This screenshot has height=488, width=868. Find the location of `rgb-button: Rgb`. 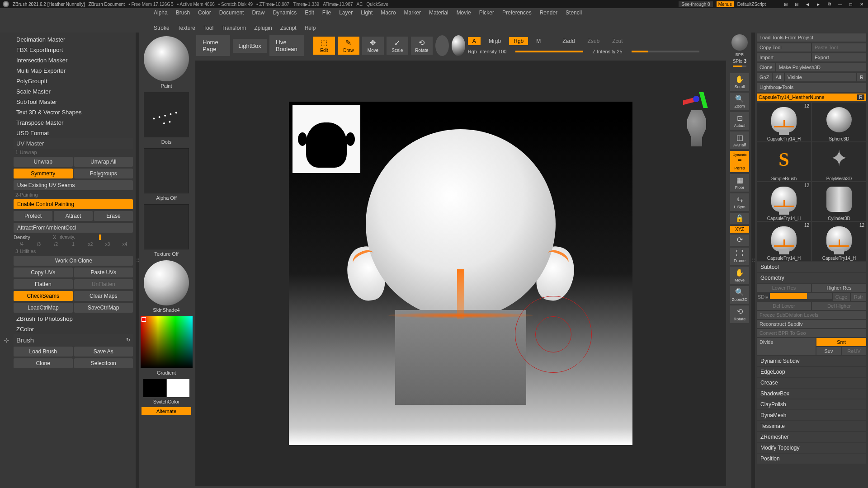

rgb-button: Rgb is located at coordinates (519, 41).